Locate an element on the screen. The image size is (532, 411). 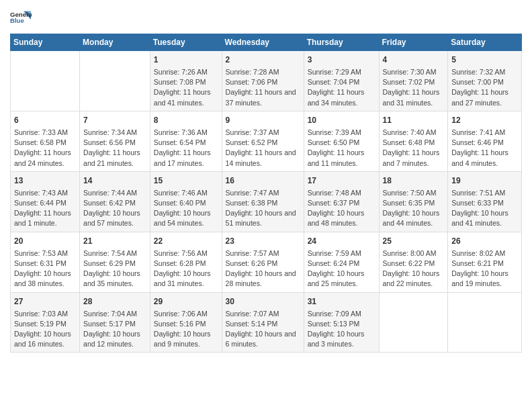
day-number: 29 is located at coordinates (186, 302).